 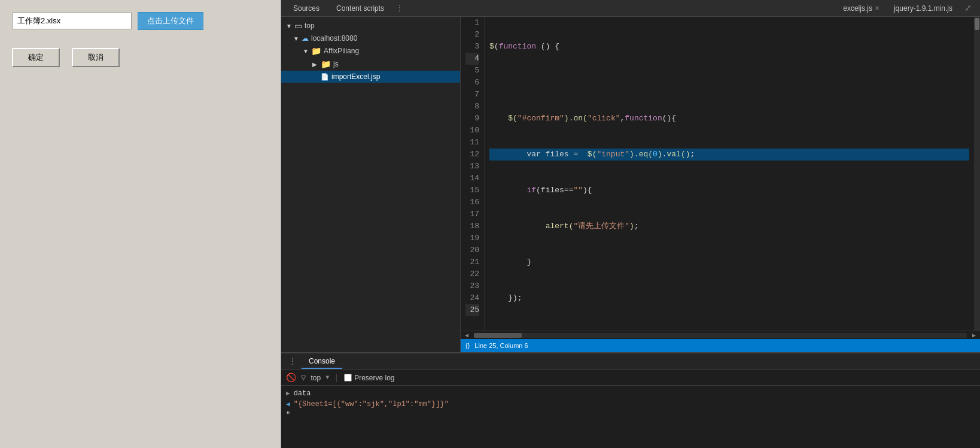 What do you see at coordinates (140, 21) in the screenshot?
I see `file-row: 工作簿2.xlsx 点击上传文件` at bounding box center [140, 21].